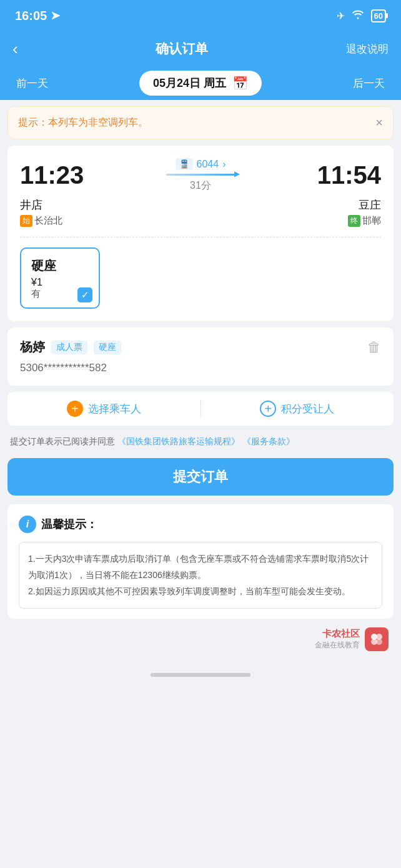 The image size is (401, 868). I want to click on arrive-badge: 终, so click(354, 221).